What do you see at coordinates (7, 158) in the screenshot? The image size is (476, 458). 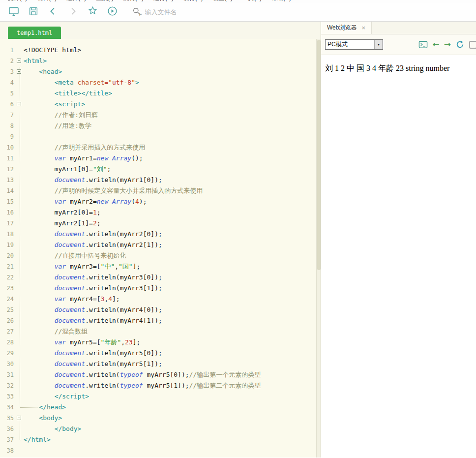 I see `line-number: 11` at bounding box center [7, 158].